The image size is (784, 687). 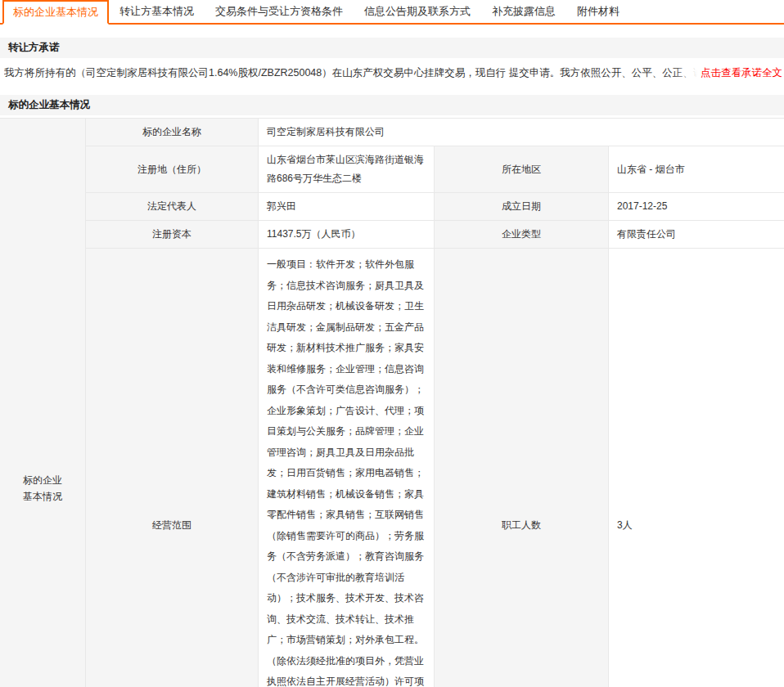 What do you see at coordinates (521, 169) in the screenshot?
I see `region-label: 所在地区` at bounding box center [521, 169].